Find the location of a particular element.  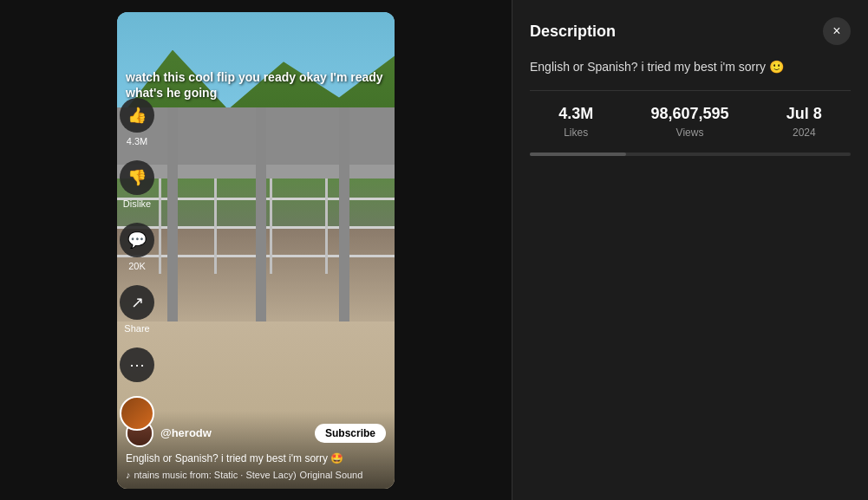

music-note-icon: ♪ is located at coordinates (128, 475).